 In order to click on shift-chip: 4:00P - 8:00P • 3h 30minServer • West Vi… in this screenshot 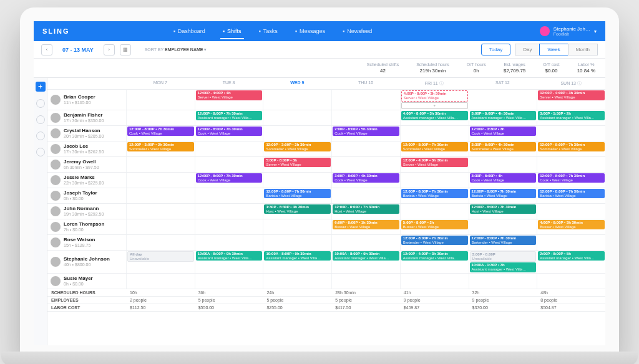, I will do `click(434, 96)`.